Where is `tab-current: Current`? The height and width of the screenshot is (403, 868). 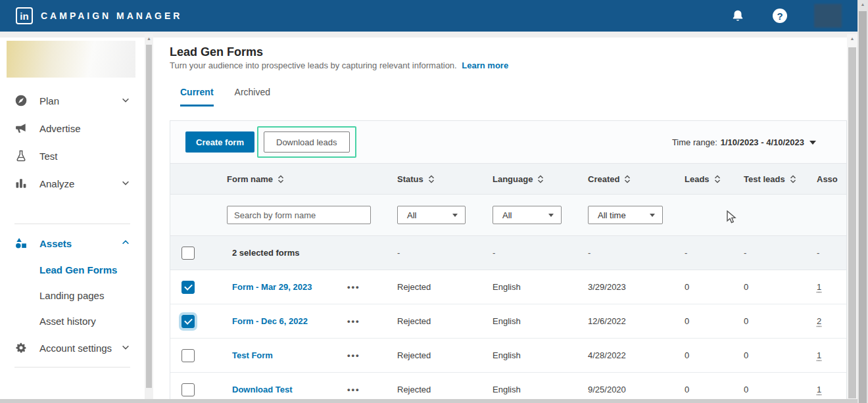 tab-current: Current is located at coordinates (197, 97).